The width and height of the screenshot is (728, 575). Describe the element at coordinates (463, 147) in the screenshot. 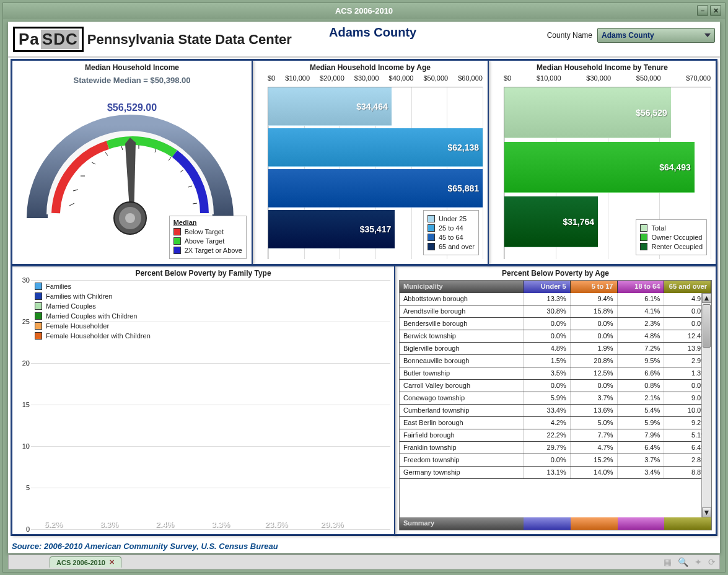

I see `hbar-label: $62,138` at that location.